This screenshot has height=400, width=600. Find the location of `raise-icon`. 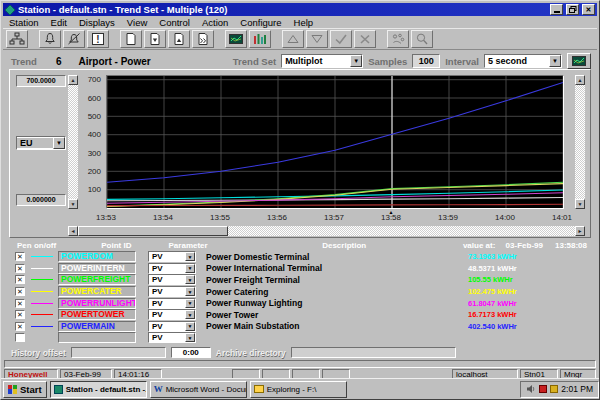

raise-icon is located at coordinates (293, 39).